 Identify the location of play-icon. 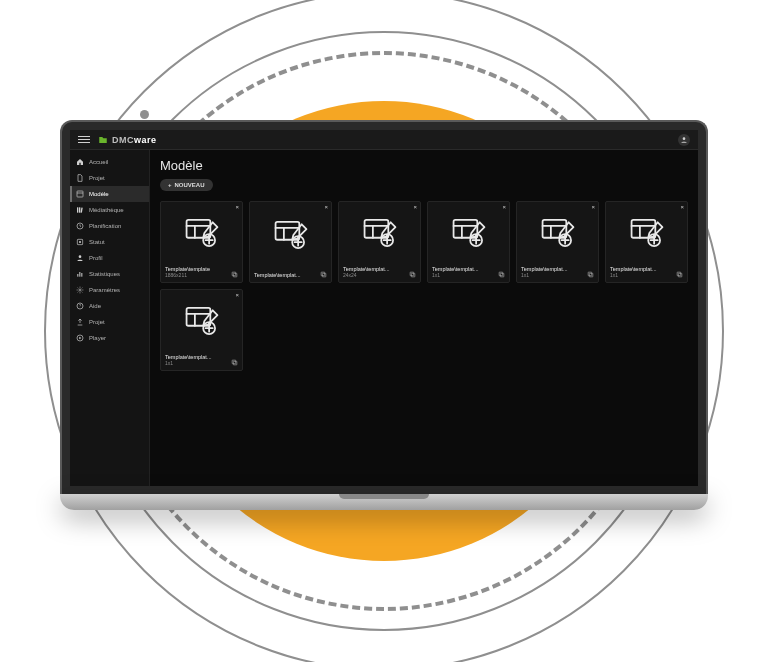
(80, 338).